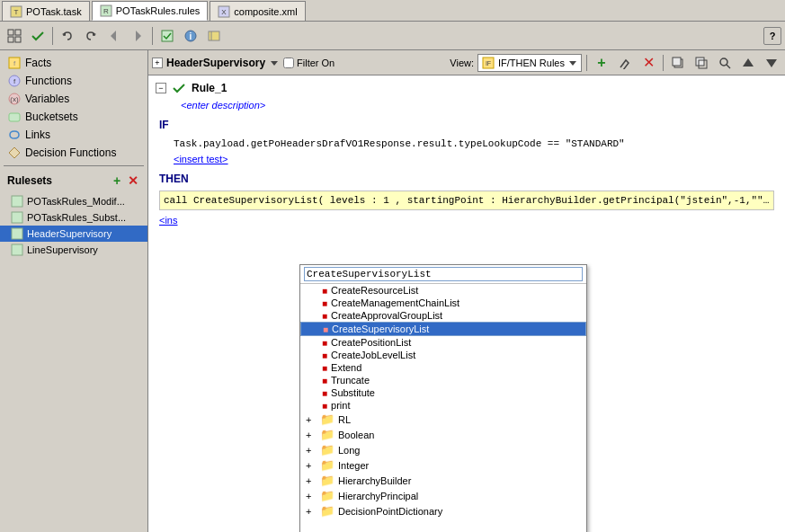 The width and height of the screenshot is (785, 532). What do you see at coordinates (106, 11) in the screenshot?
I see `svg-text: R` at bounding box center [106, 11].